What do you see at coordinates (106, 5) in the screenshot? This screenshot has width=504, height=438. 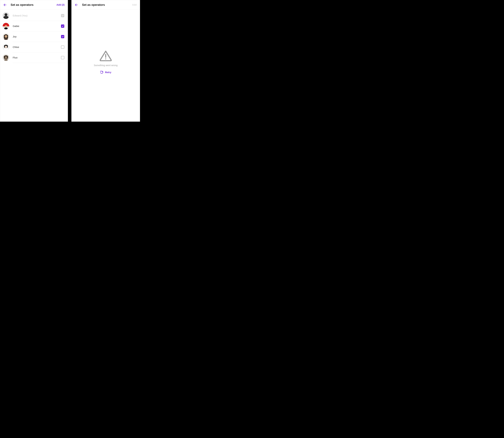 I see `header: Set as operators Add` at bounding box center [106, 5].